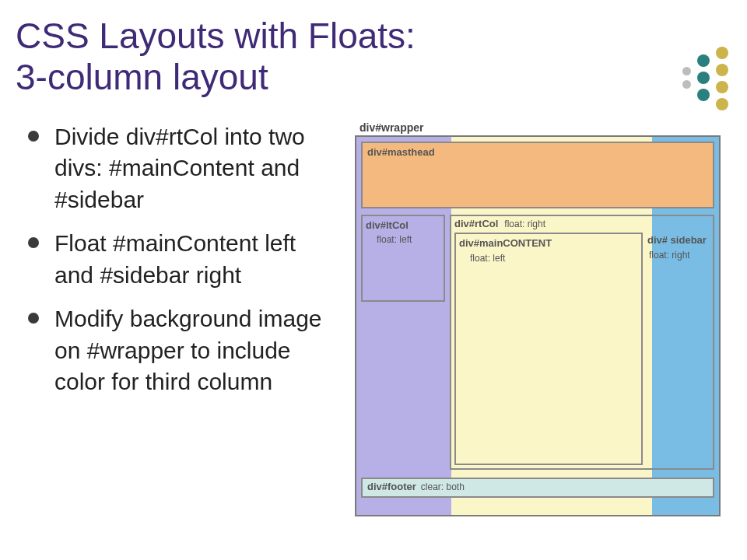  I want to click on ltcol-note: float: left, so click(403, 240).